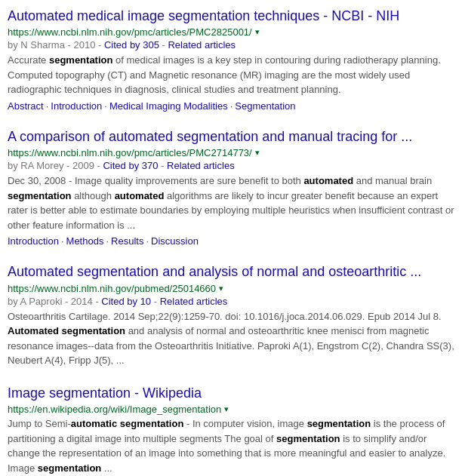 The height and width of the screenshot is (476, 465). Describe the element at coordinates (232, 137) in the screenshot. I see `result-2-title: A comparison of automated segmentation a…` at that location.